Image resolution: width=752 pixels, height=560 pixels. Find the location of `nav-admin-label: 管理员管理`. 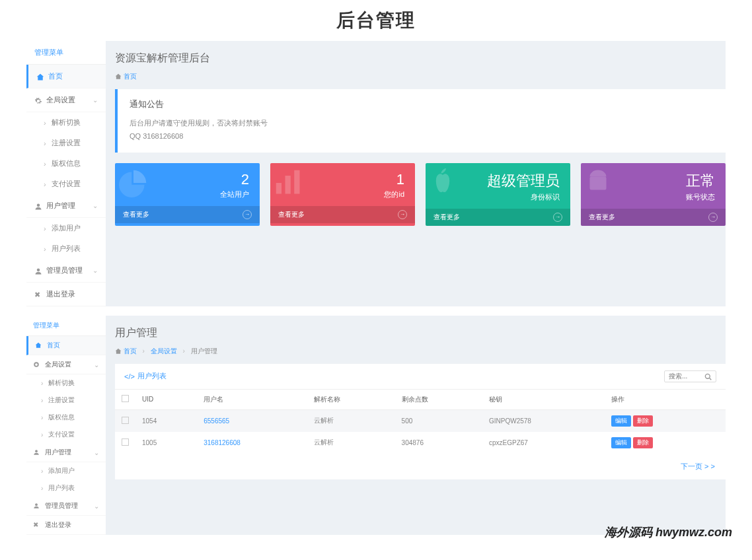

nav-admin-label: 管理员管理 is located at coordinates (65, 271).